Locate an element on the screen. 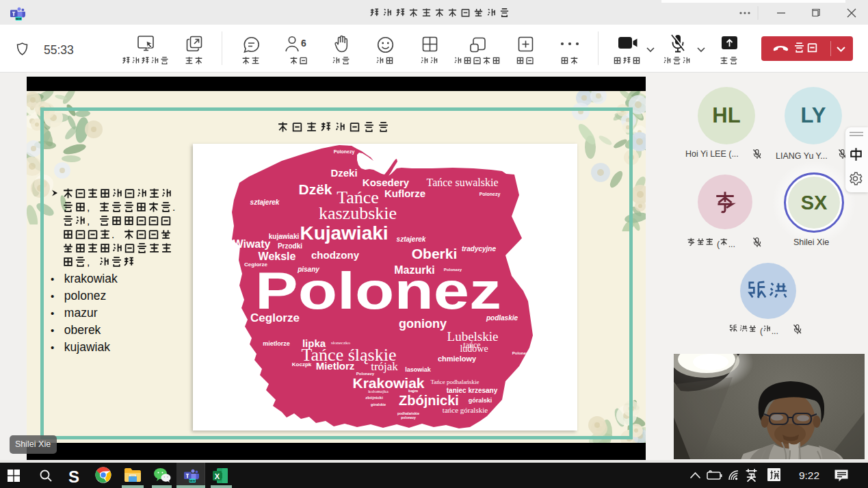  svg-text: Kosedery is located at coordinates (386, 182).